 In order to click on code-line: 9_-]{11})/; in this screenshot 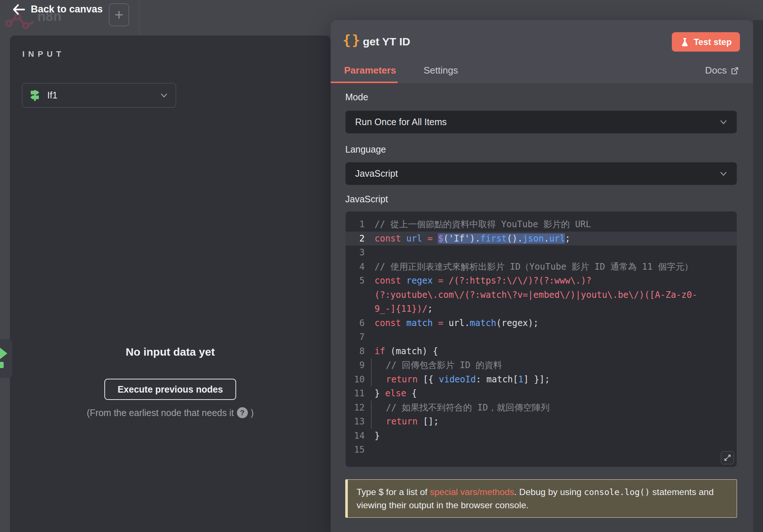, I will do `click(541, 309)`.